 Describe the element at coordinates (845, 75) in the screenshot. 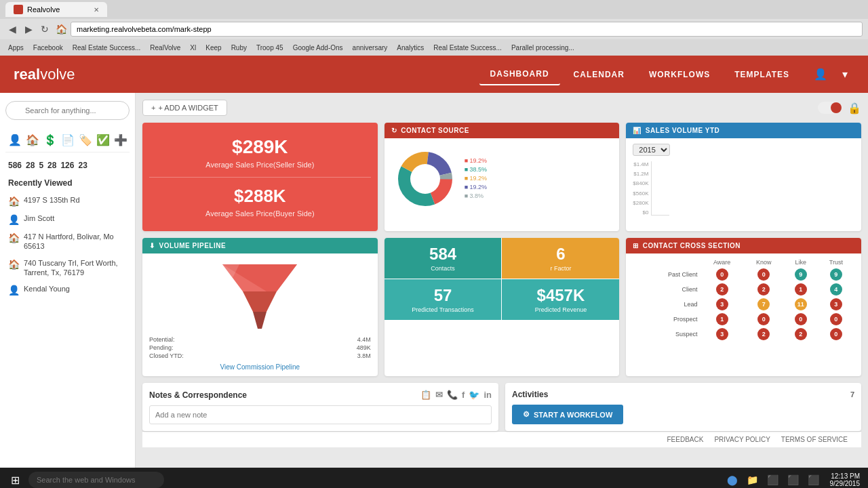

I see `nav-dropdown-icon: ▾` at that location.